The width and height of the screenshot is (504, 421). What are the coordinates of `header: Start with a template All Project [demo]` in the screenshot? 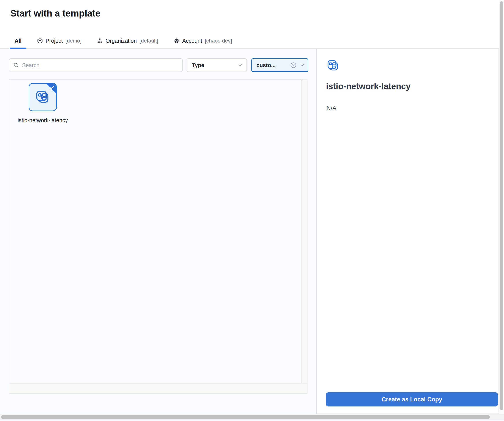 It's located at (252, 24).